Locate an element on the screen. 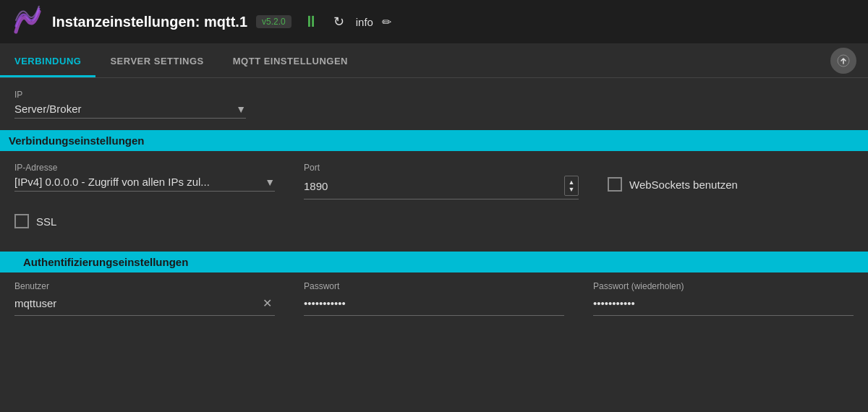 This screenshot has width=868, height=412. passwort-input is located at coordinates (434, 304).